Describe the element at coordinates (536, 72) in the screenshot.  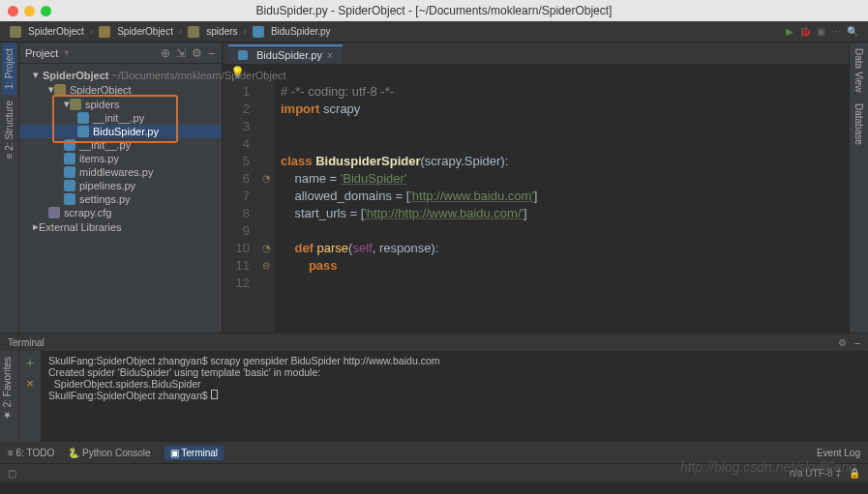
I see `intention-bulb-icon: 💡` at that location.